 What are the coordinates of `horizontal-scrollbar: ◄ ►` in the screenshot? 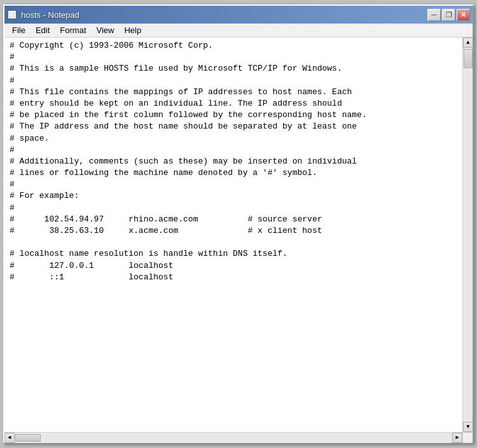 It's located at (233, 438).